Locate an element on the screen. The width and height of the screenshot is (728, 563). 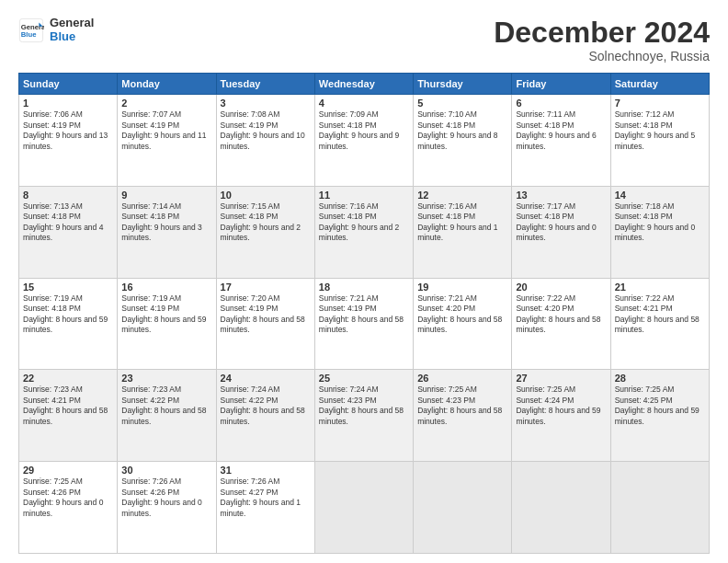
day-number: 6 is located at coordinates (561, 103).